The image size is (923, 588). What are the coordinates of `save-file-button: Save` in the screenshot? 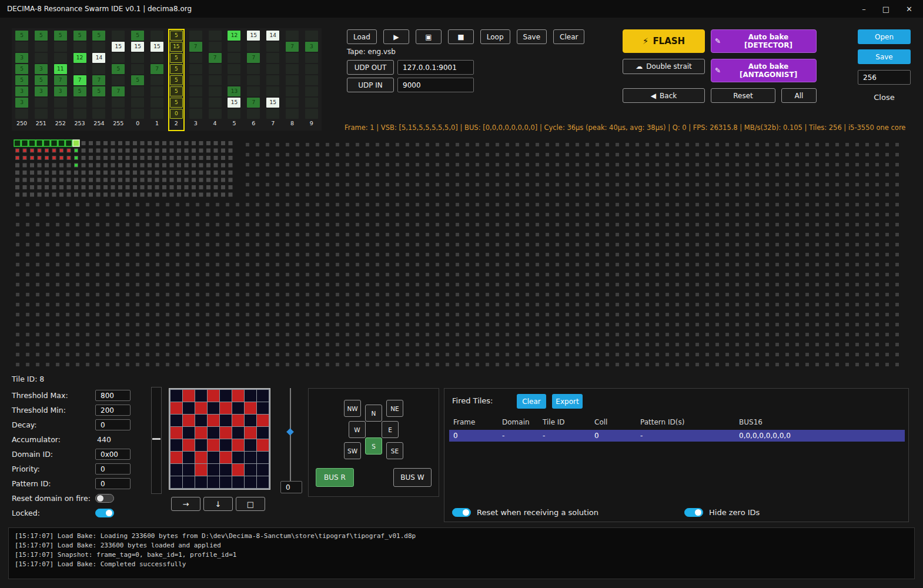 It's located at (884, 56).